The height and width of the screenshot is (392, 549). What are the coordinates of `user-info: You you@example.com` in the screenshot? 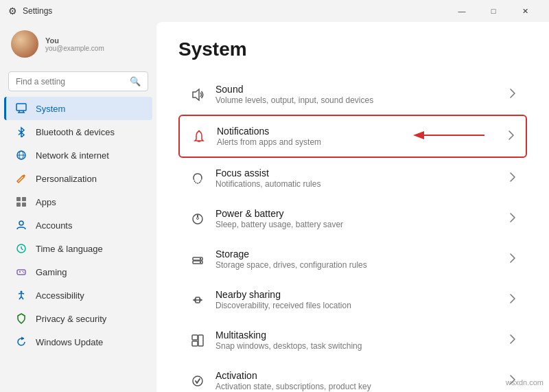 It's located at (75, 44).